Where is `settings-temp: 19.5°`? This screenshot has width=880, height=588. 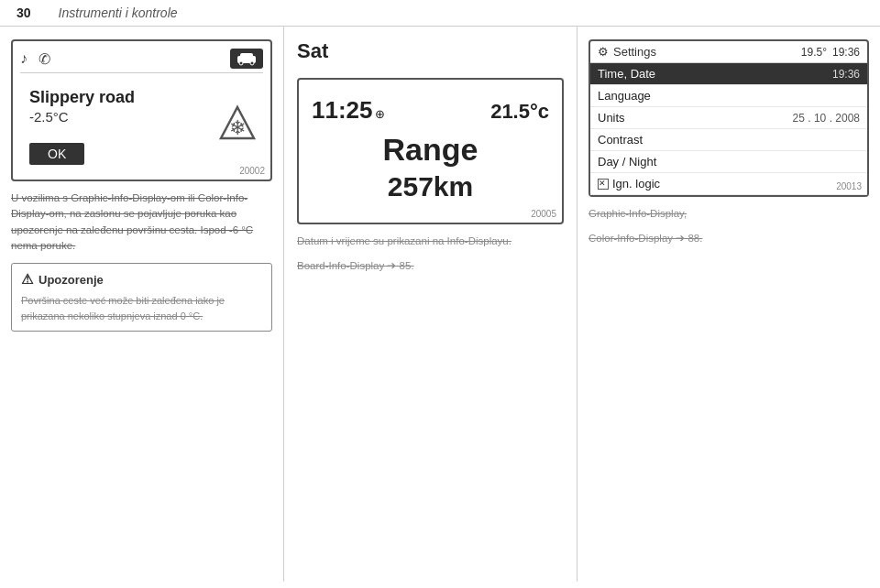 settings-temp: 19.5° is located at coordinates (814, 52).